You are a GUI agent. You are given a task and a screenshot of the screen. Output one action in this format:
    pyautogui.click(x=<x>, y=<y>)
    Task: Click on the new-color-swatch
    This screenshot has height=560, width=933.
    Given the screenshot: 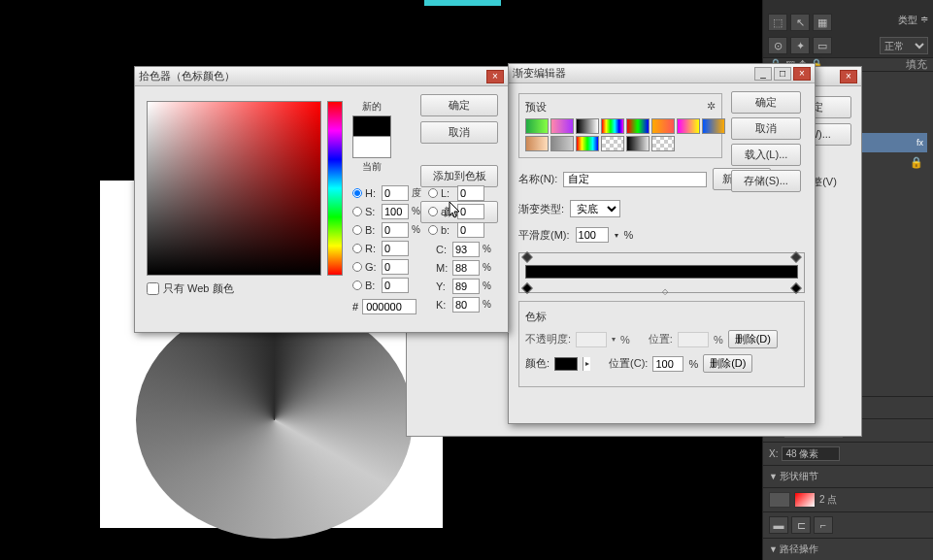 What is the action you would take?
    pyautogui.click(x=372, y=126)
    